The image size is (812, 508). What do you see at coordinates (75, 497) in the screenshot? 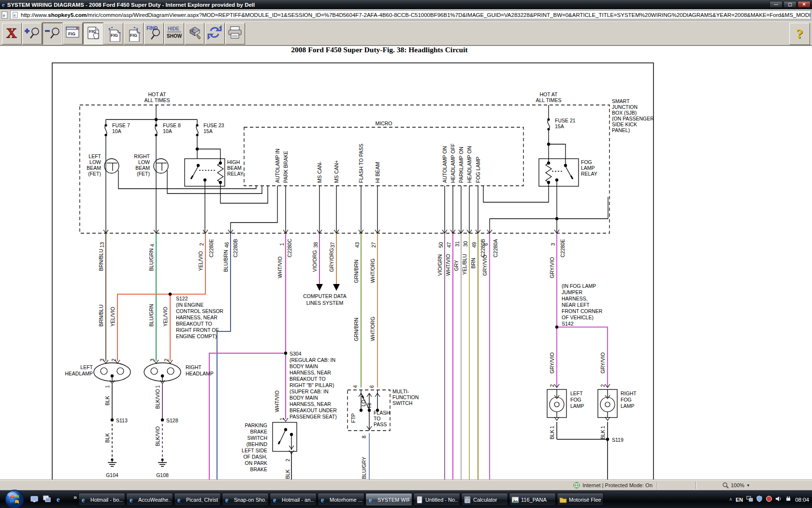
I see `quick-launch-chevron: »` at bounding box center [75, 497].